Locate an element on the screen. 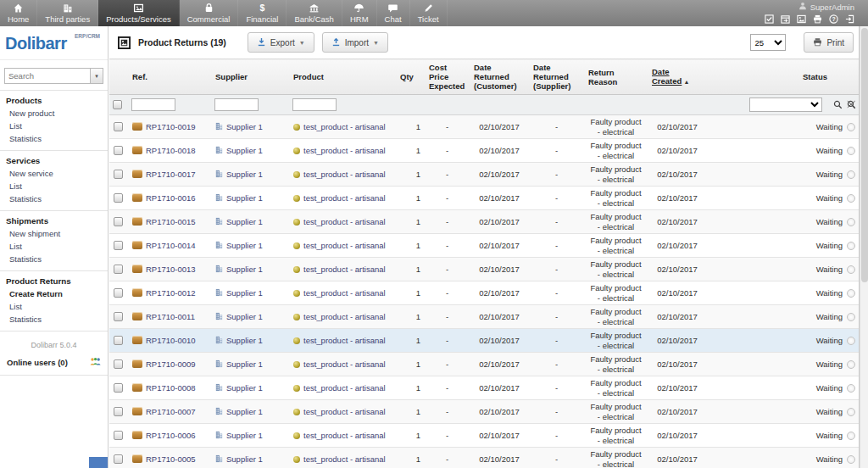 The width and height of the screenshot is (868, 468). ref-link: RP1710-0015 is located at coordinates (171, 222).